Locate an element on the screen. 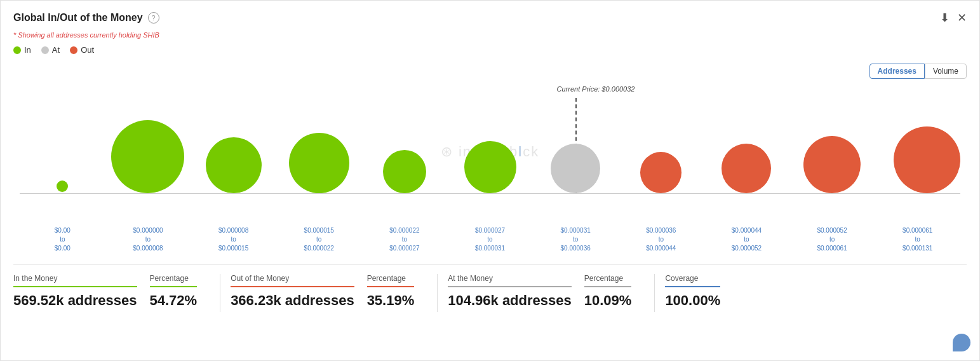  header: Global In/Out of the Money ? ⬇ ✕ is located at coordinates (490, 18).